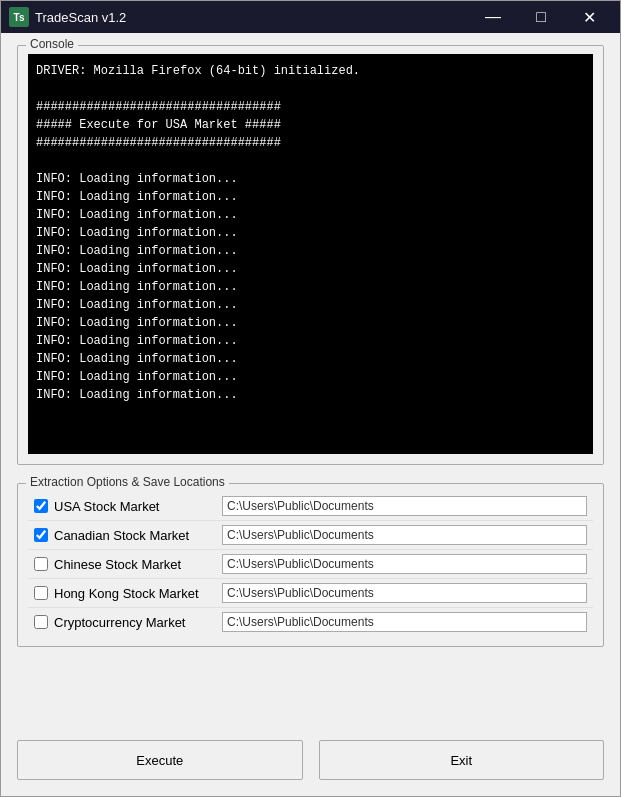 This screenshot has width=621, height=797. I want to click on exit-button: Exit, so click(462, 760).